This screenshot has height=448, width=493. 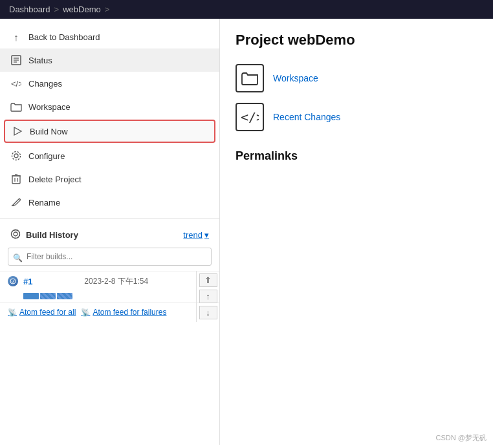 I want to click on sidebar-divider, so click(x=110, y=219).